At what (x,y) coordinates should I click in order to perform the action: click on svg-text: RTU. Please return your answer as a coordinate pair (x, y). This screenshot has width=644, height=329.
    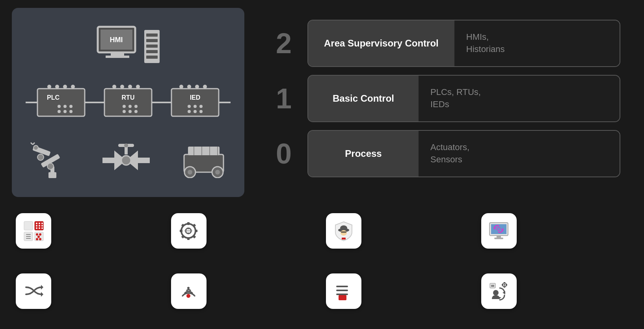
    Looking at the image, I should click on (128, 98).